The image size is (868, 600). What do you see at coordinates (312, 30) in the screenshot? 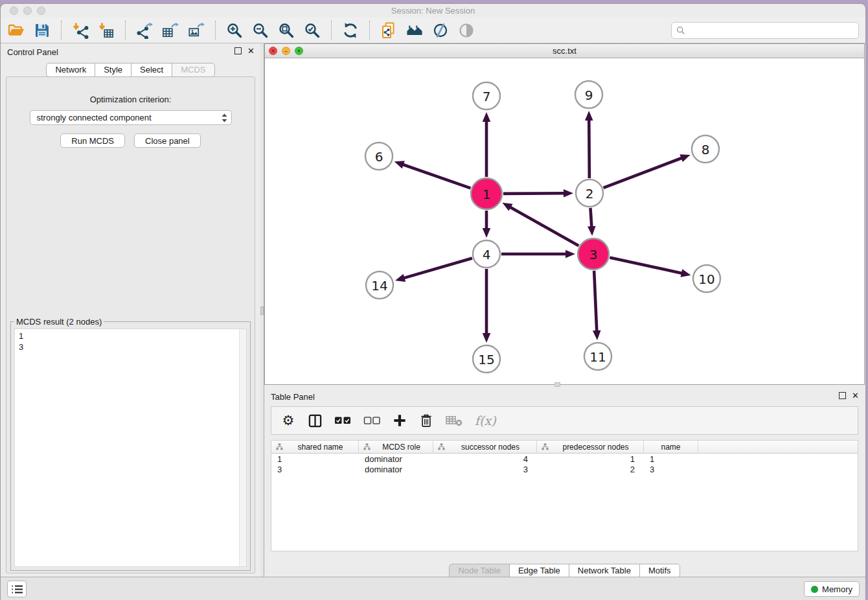
I see `zoom-selected-icon` at bounding box center [312, 30].